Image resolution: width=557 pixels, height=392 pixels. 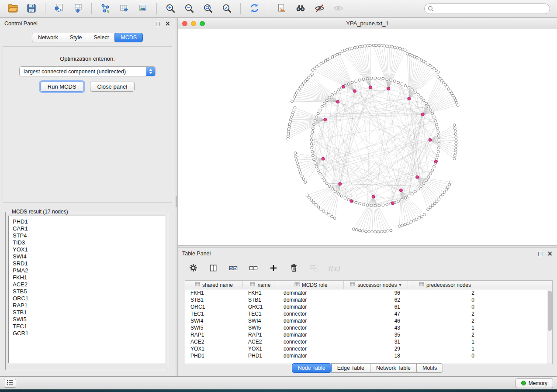 I want to click on maximize-window-icon, so click(x=202, y=24).